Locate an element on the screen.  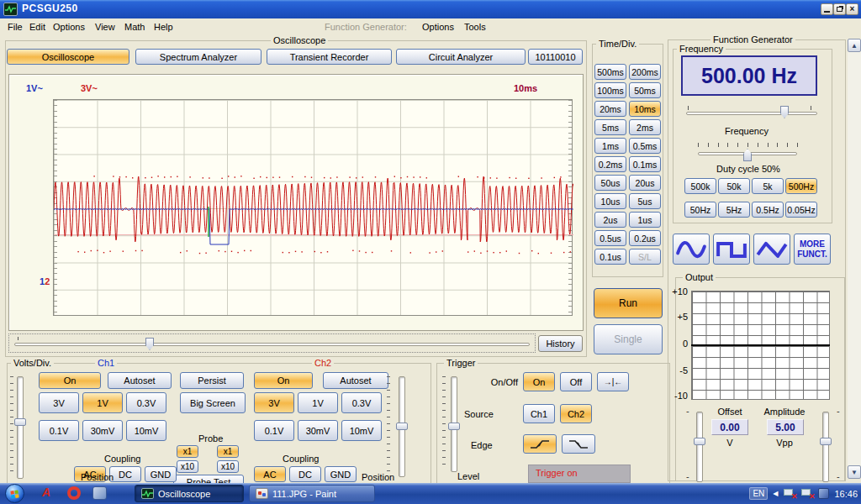
trigger-off-button: Off is located at coordinates (576, 381).